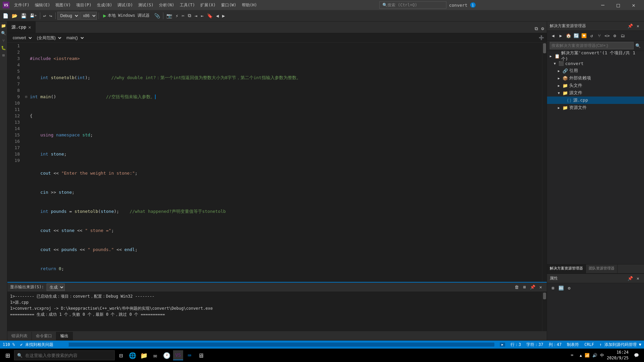 The width and height of the screenshot is (644, 362). What do you see at coordinates (48, 38) in the screenshot?
I see `scope-select: (全局范围)` at bounding box center [48, 38].